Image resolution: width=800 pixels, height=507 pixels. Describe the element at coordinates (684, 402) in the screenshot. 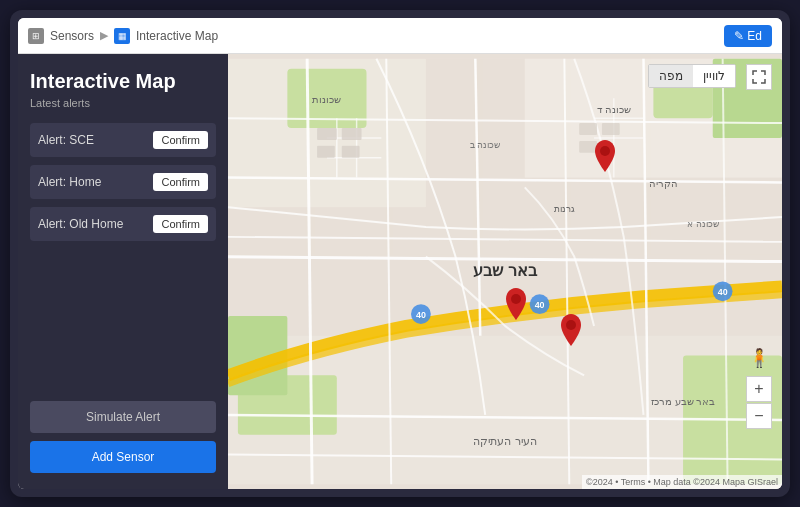

I see `svg-text: באר שבע מרכז` at that location.